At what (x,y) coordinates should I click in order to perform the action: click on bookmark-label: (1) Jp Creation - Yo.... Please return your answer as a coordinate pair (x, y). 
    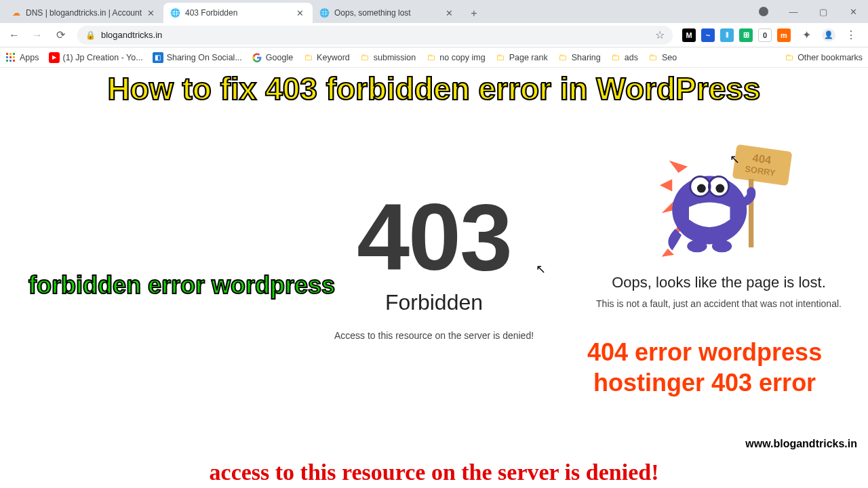
    Looking at the image, I should click on (103, 58).